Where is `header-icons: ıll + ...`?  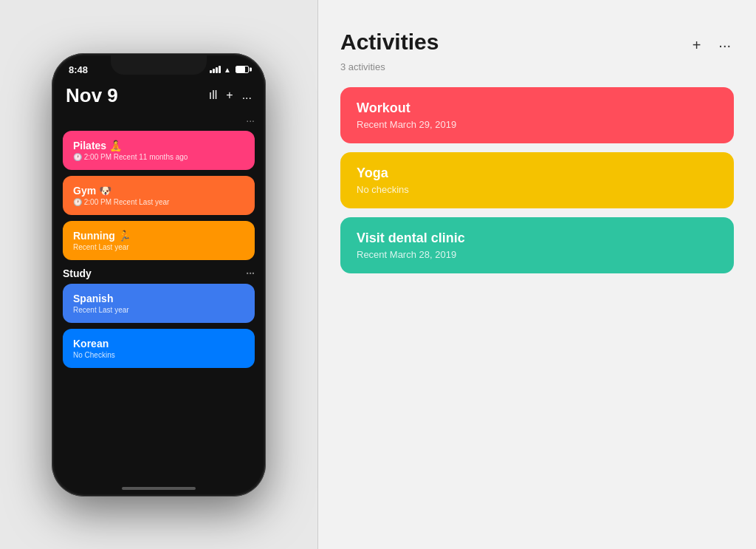
header-icons: ıll + ... is located at coordinates (230, 95).